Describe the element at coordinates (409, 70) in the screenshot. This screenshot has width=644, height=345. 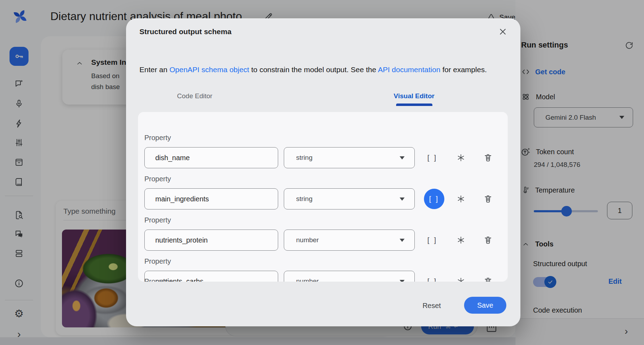
I see `api-documentation-link: API documentation` at that location.